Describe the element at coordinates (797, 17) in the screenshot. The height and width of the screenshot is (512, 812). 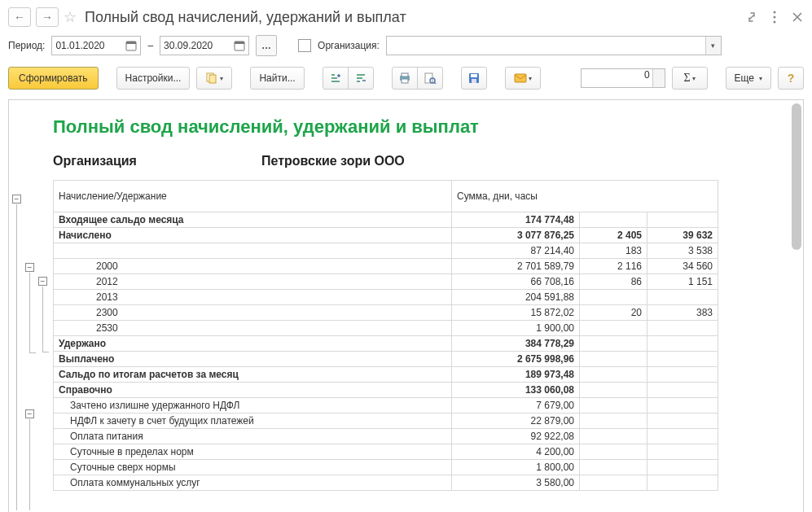
I see `close-icon` at that location.